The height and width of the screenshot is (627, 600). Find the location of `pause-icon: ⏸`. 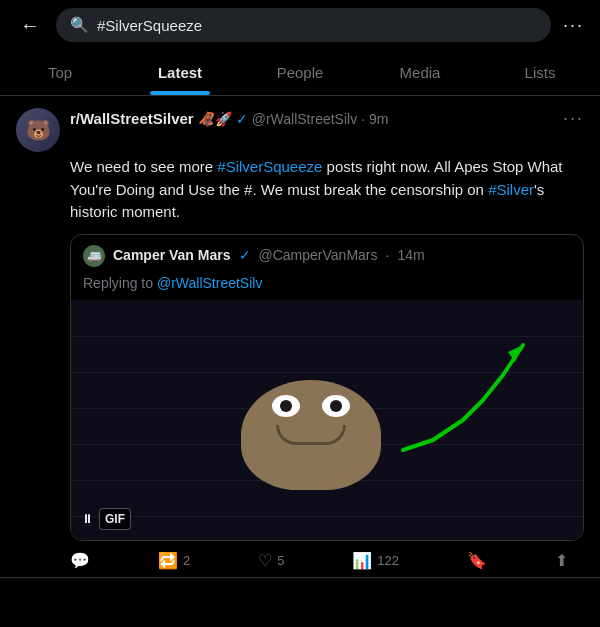

pause-icon: ⏸ is located at coordinates (87, 519).